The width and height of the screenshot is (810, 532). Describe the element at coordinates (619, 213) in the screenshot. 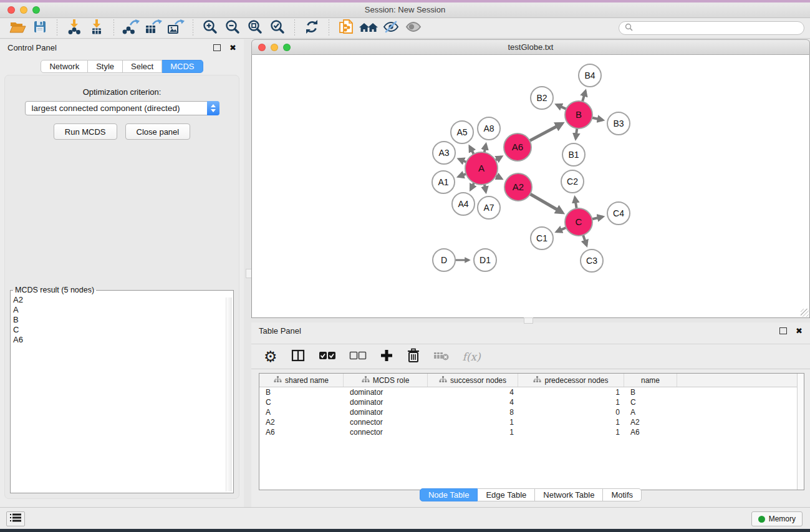

I see `graph-node-C4: C4` at that location.